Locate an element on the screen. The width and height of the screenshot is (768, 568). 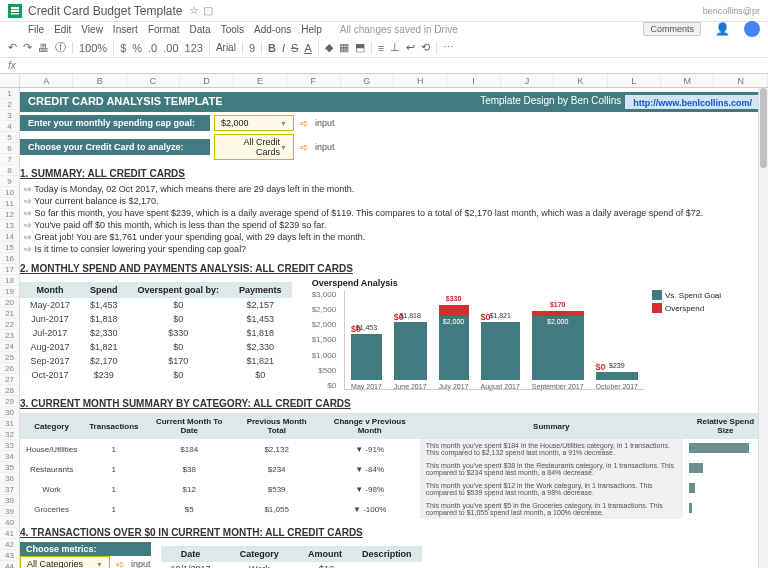
row-header: 17 is located at coordinates (10, 270).